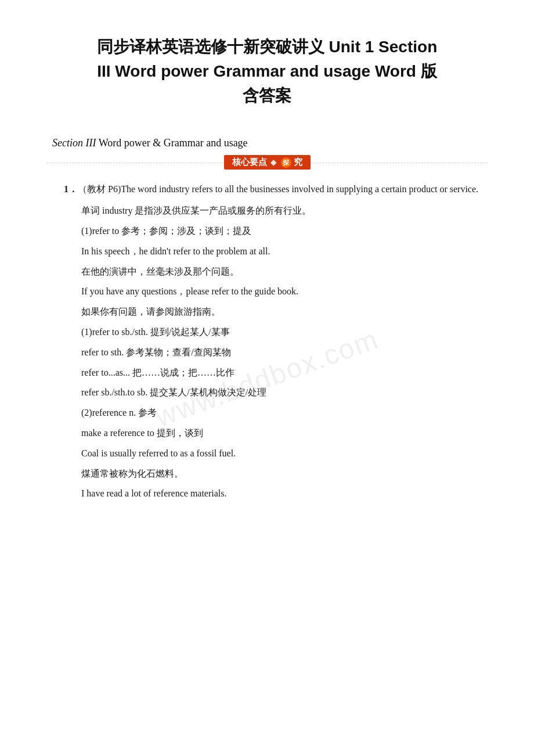 The width and height of the screenshot is (534, 756). Describe the element at coordinates (284, 211) in the screenshot. I see `line-1: 单词 industry 是指涉及供应某一产品或服务的所有行业。` at that location.